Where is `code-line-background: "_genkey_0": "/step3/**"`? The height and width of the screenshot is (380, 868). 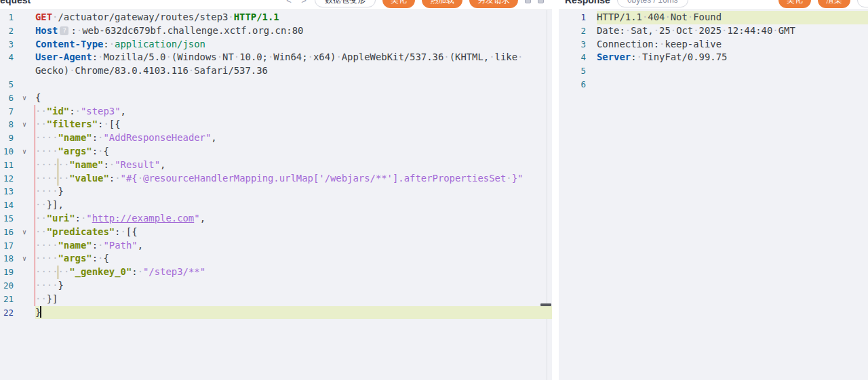
code-line-background: "_genkey_0": "/step3/**" is located at coordinates (294, 272).